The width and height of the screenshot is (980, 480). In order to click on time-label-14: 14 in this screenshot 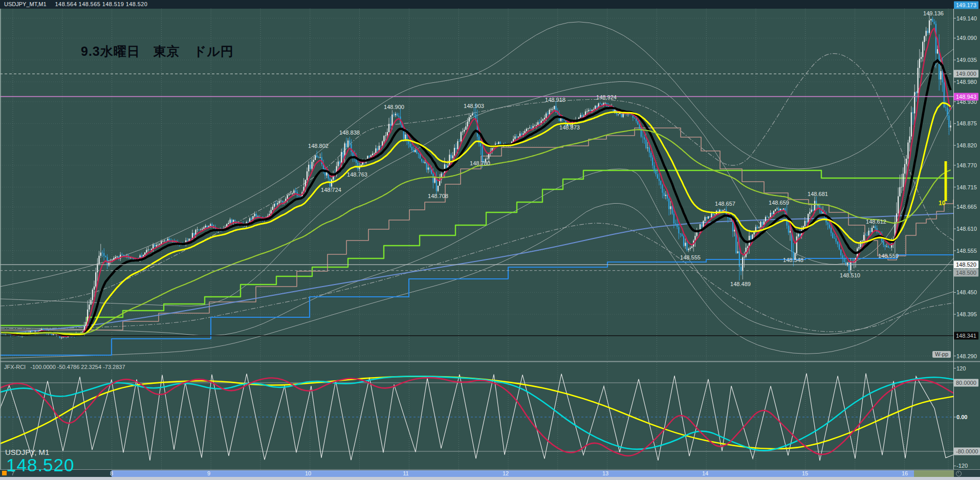, I will do `click(705, 473)`.